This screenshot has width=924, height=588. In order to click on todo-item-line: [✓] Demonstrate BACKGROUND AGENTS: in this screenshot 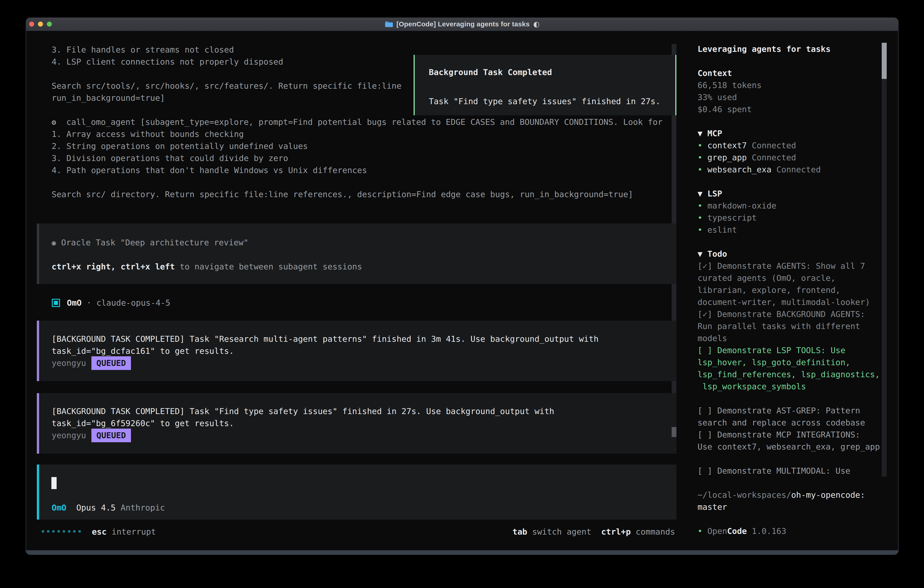, I will do `click(781, 314)`.